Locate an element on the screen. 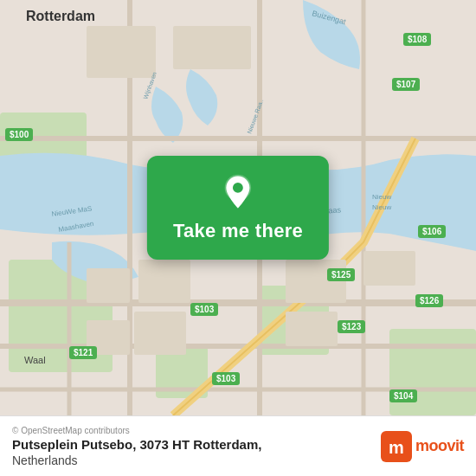 This screenshot has width=476, height=476. price-badge: $108 is located at coordinates (417, 40).